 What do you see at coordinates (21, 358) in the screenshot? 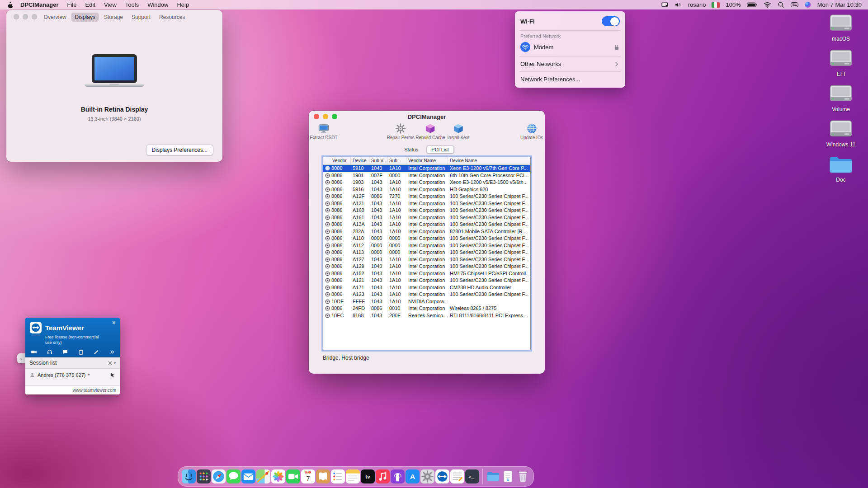
I see `teamviewer-collapse-handle: ‹` at bounding box center [21, 358].